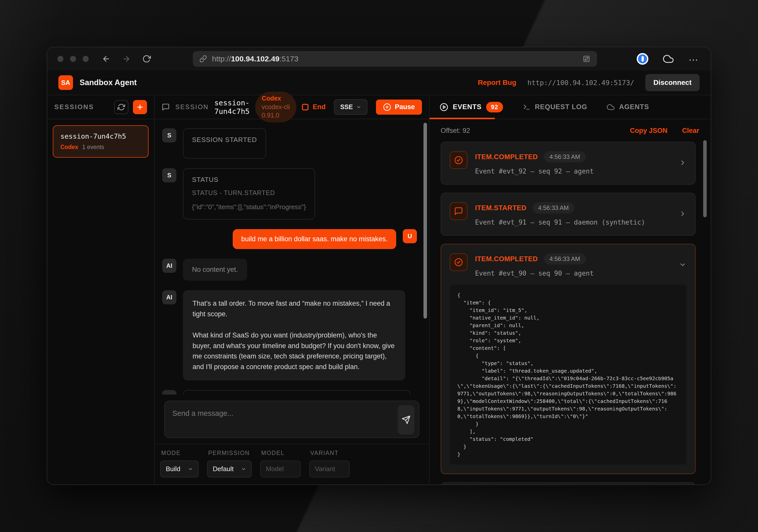  Describe the element at coordinates (694, 59) in the screenshot. I see `browser-menu-icon: …` at that location.